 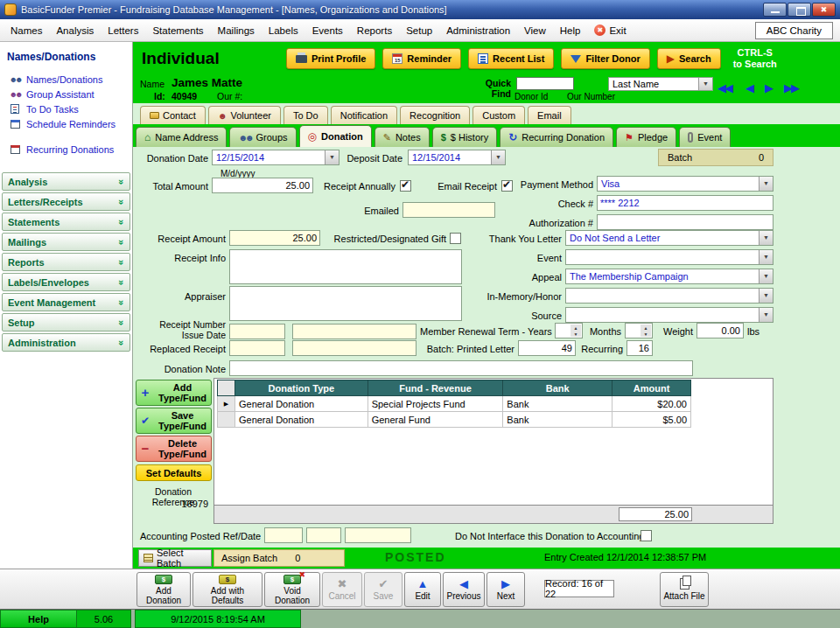 What do you see at coordinates (378, 535) in the screenshot?
I see `accounting-date-input` at bounding box center [378, 535].